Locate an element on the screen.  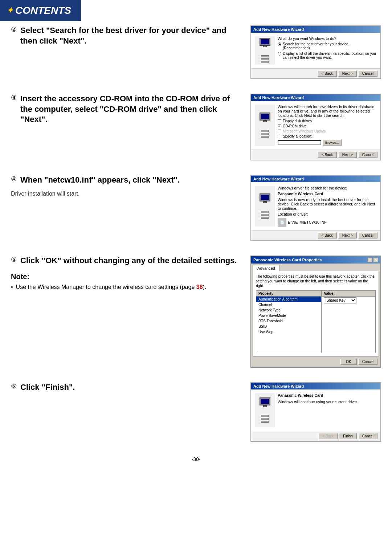
wizard-1-titlebar: Add New Hardware Wizard is located at coordinates (316, 29).